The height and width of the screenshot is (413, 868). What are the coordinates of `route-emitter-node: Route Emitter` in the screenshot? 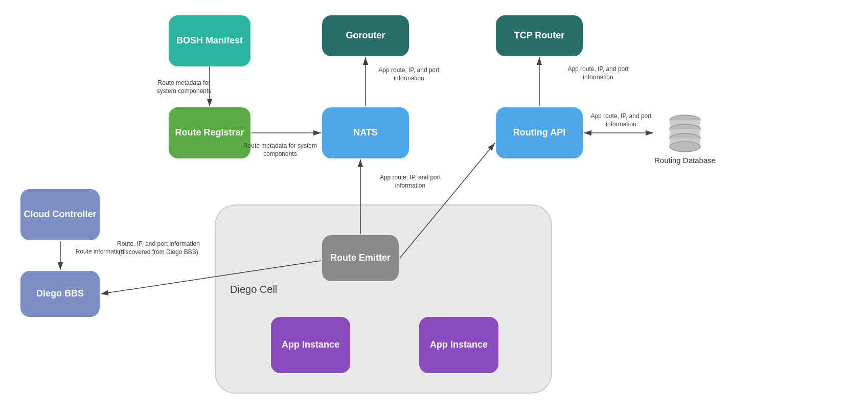 It's located at (360, 258).